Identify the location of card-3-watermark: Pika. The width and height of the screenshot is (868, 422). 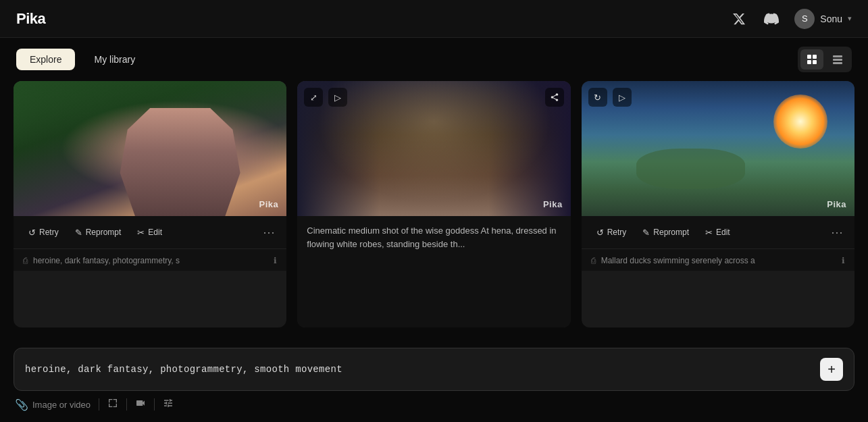
(836, 204).